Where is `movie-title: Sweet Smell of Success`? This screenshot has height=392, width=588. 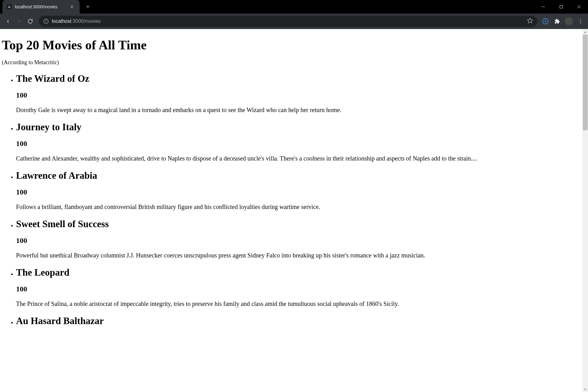 movie-title: Sweet Smell of Success is located at coordinates (298, 224).